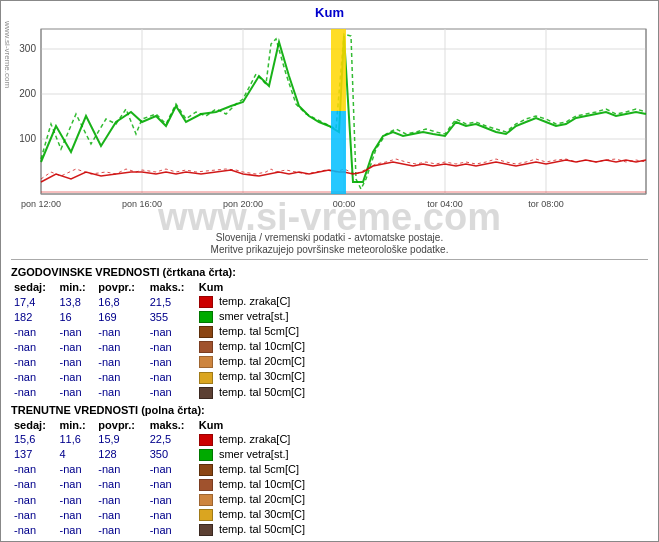 This screenshot has height=542, width=659. Describe the element at coordinates (330, 238) in the screenshot. I see `subtitle: Slovenija / vremenski podatki - avtomats…` at that location.